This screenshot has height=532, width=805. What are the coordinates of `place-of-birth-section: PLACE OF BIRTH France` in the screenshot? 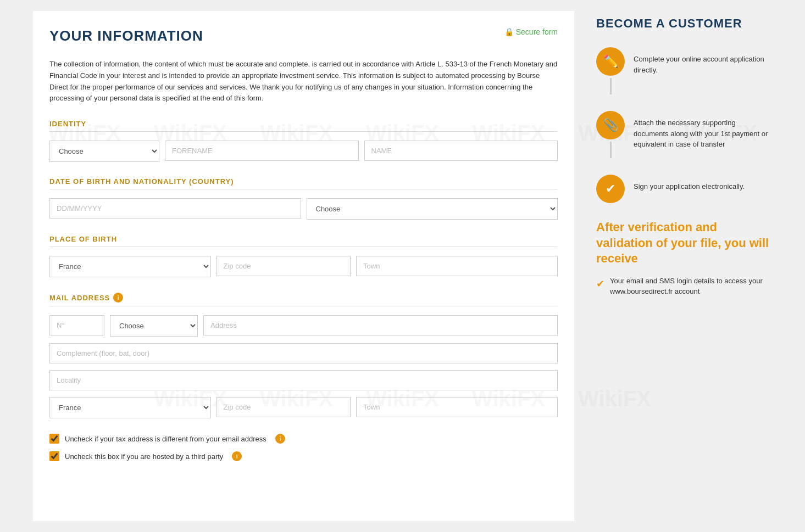 It's located at (303, 256).